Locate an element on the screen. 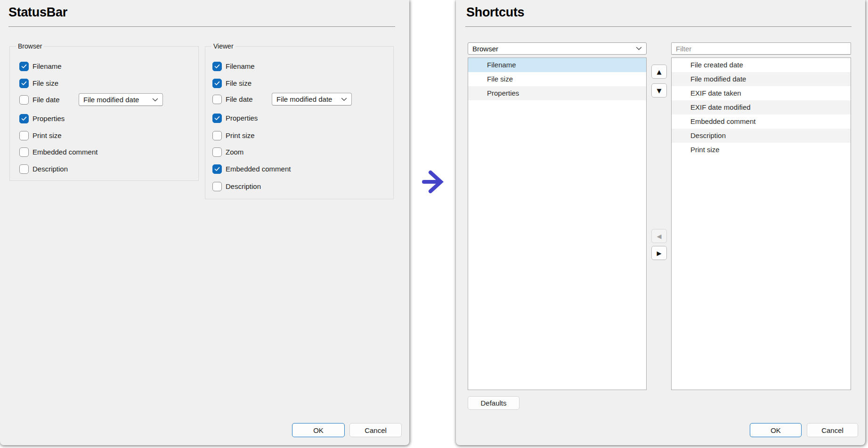 This screenshot has height=448, width=868. triangle-down-icon: ▼ is located at coordinates (659, 90).